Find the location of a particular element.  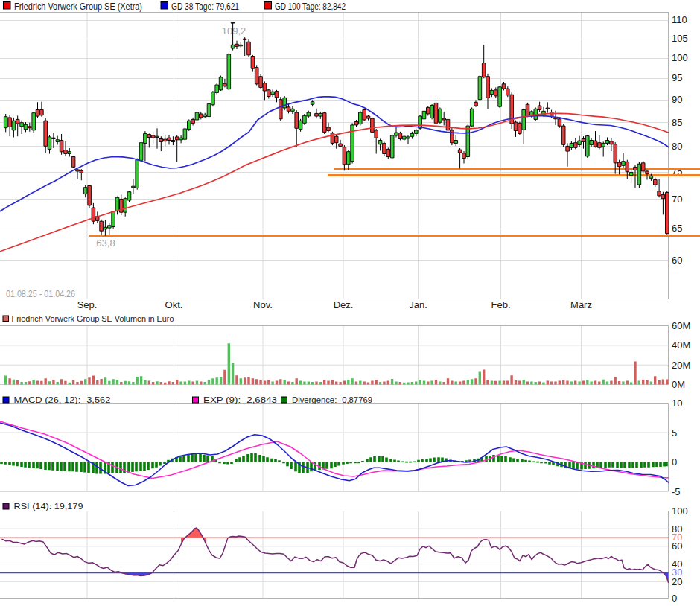

svg-text: Jan. is located at coordinates (419, 305).